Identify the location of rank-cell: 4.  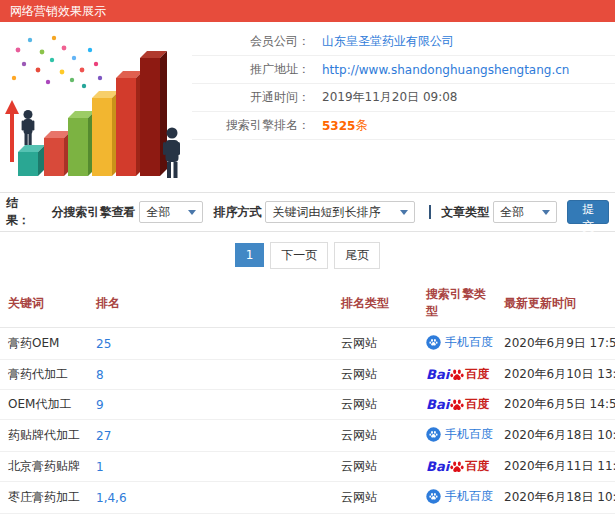
(210, 517).